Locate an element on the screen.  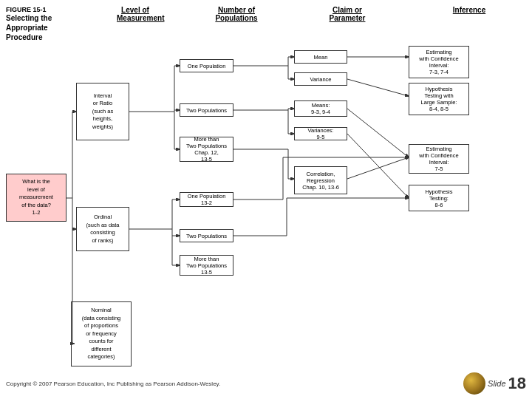
mean-box: Mean is located at coordinates (321, 57).